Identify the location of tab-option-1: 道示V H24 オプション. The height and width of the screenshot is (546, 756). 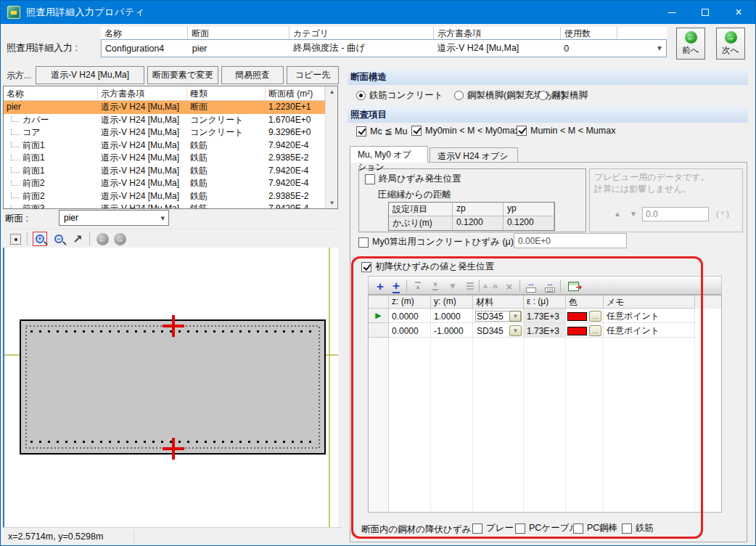
(474, 155).